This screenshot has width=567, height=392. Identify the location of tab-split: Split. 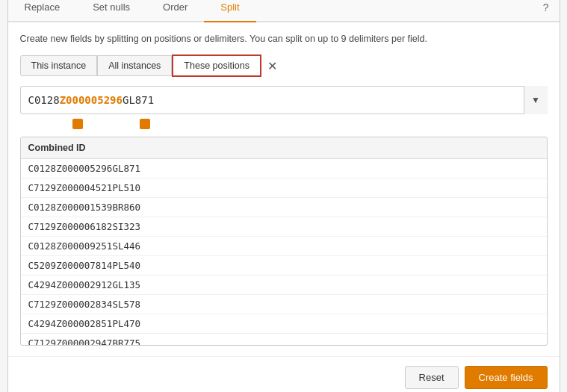
(230, 11).